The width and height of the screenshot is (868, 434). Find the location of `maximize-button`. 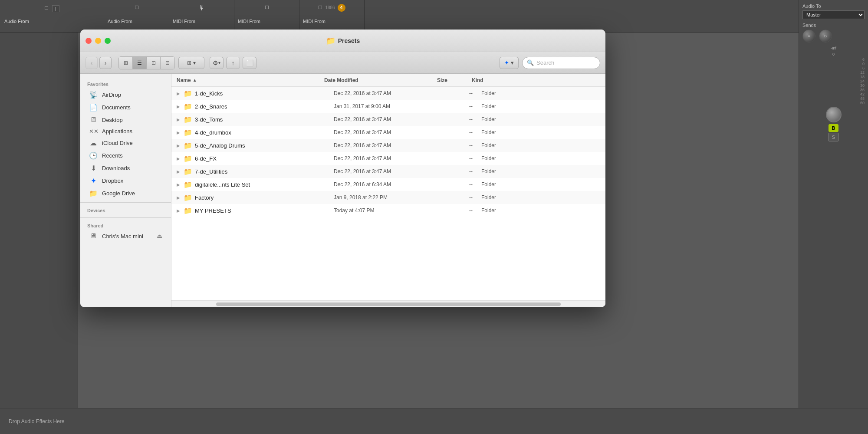

maximize-button is located at coordinates (108, 41).